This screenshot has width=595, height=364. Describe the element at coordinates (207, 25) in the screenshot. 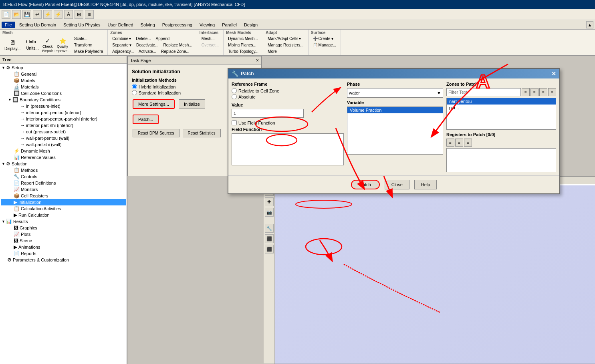

I see `menu-viewing: Viewing` at that location.